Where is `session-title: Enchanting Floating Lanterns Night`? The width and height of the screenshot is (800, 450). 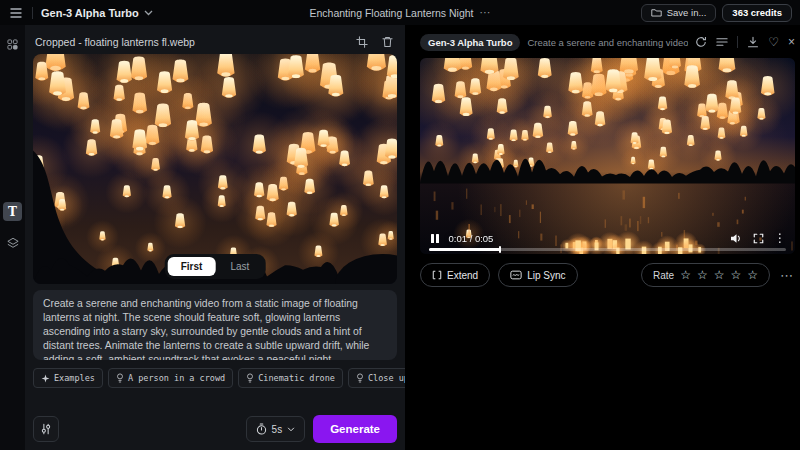 session-title: Enchanting Floating Lanterns Night is located at coordinates (391, 13).